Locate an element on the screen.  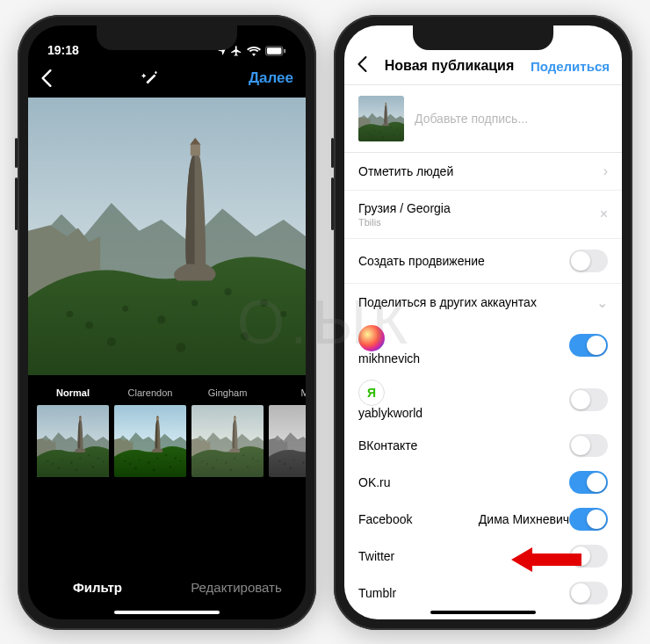
annotation-arrow is located at coordinates (546, 560).